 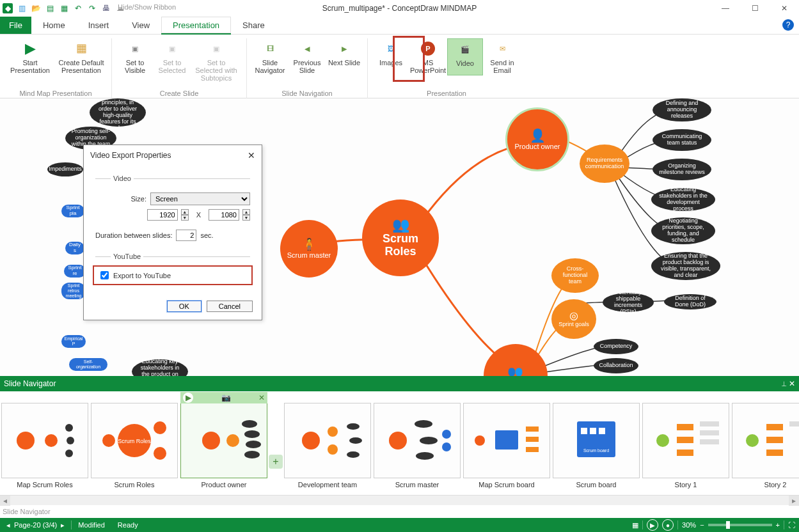 I want to click on zoom-fit-icon: ⛶, so click(x=792, y=525).